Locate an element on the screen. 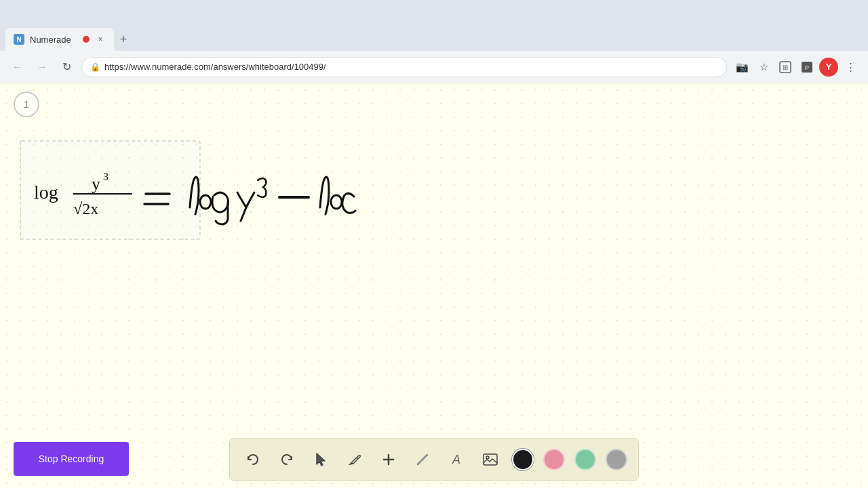 The height and width of the screenshot is (488, 868). address-bar: 🔒 https://www.numerade.com/answers/white… is located at coordinates (404, 67).